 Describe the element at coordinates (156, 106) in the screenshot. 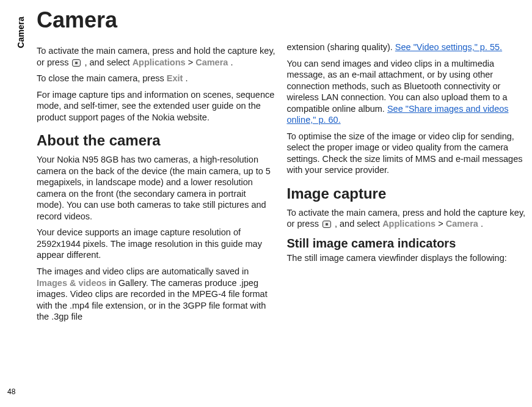

I see `paragraph: For image capture tips and information o…` at that location.